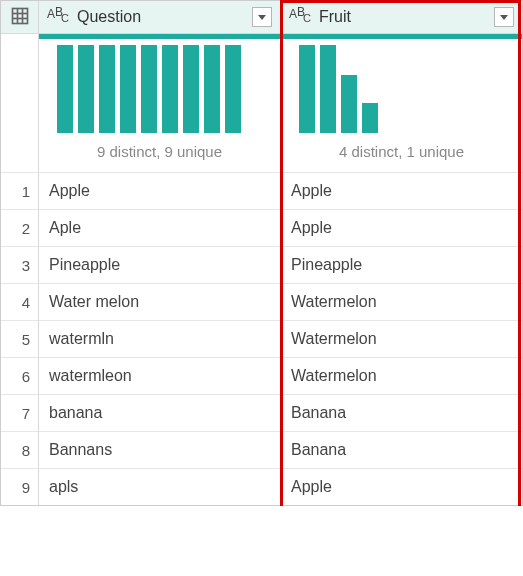  What do you see at coordinates (160, 228) in the screenshot?
I see `cell-question: Aple` at bounding box center [160, 228].